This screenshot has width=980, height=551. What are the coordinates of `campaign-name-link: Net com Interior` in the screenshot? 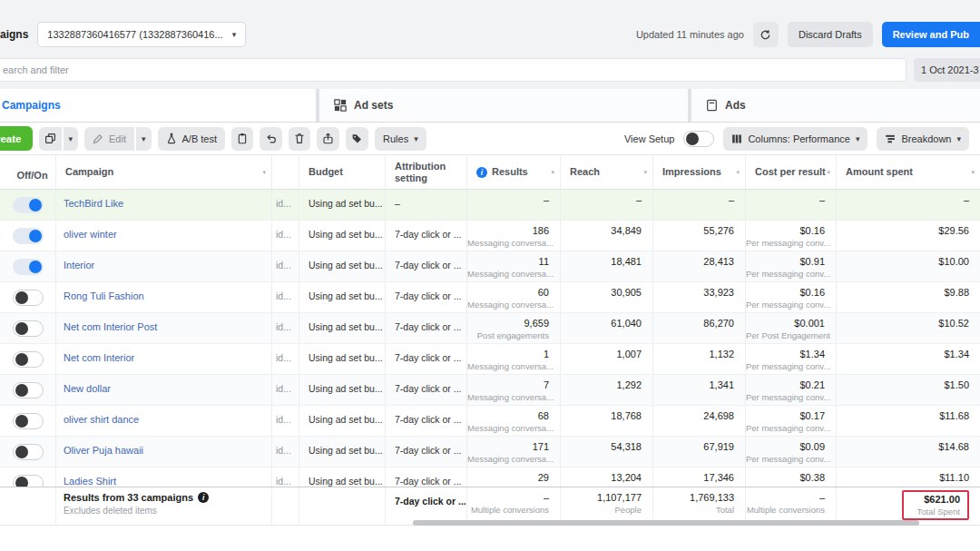 It's located at (95, 358).